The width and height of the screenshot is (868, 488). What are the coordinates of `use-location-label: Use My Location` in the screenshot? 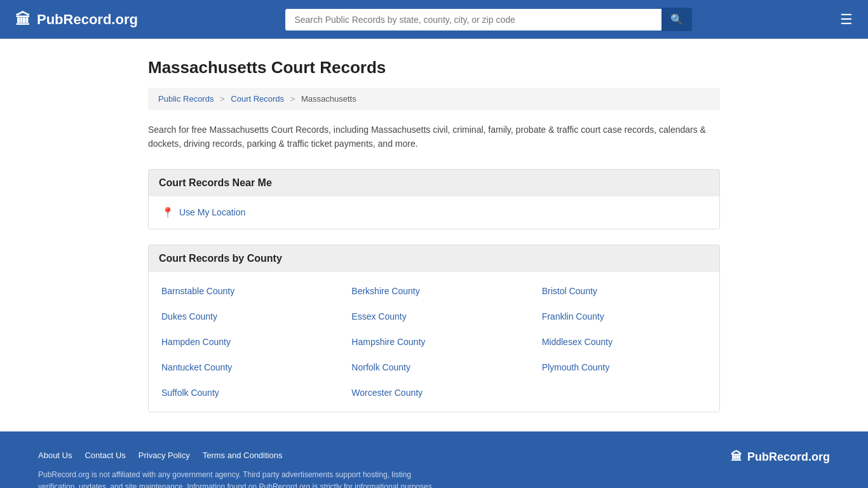 It's located at (212, 212).